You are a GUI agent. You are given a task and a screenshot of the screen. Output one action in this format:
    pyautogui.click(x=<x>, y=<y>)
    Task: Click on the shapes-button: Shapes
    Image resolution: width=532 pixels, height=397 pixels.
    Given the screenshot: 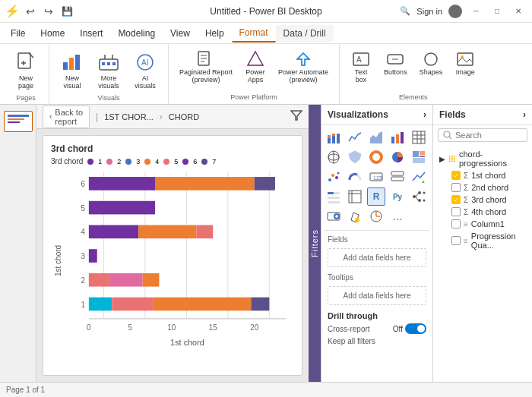 What is the action you would take?
    pyautogui.click(x=432, y=63)
    